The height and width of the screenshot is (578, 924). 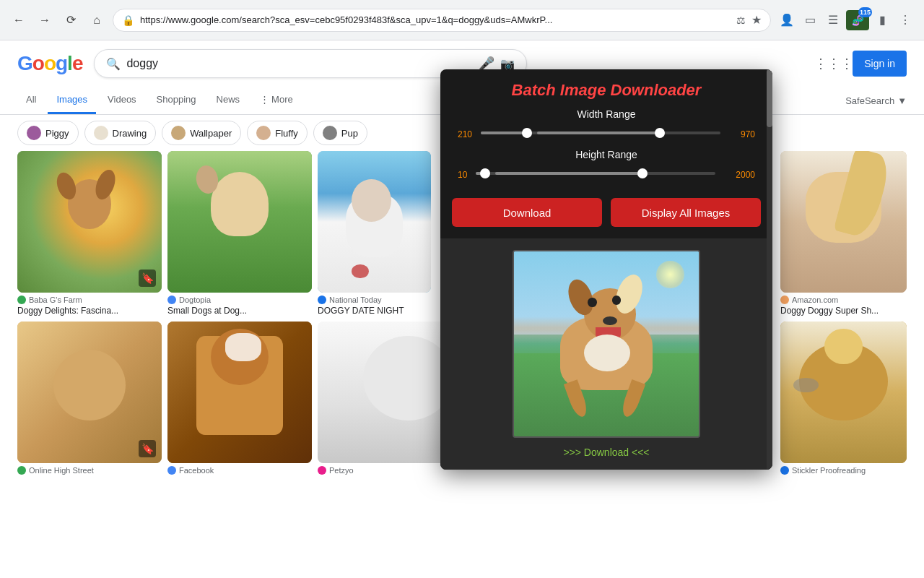 What do you see at coordinates (128, 20) in the screenshot?
I see `lock-icon: 🔒` at bounding box center [128, 20].